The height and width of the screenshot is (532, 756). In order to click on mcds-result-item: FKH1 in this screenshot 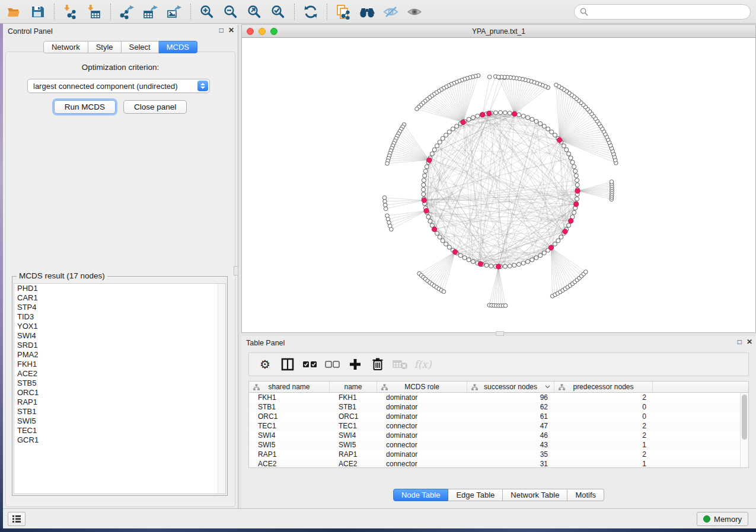, I will do `click(120, 364)`.